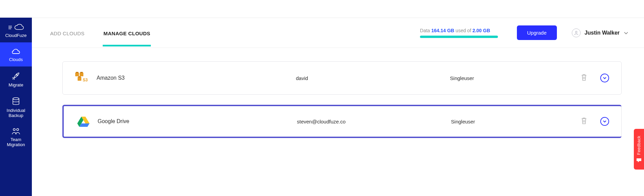  I want to click on user-menu: Justin Walker, so click(600, 33).